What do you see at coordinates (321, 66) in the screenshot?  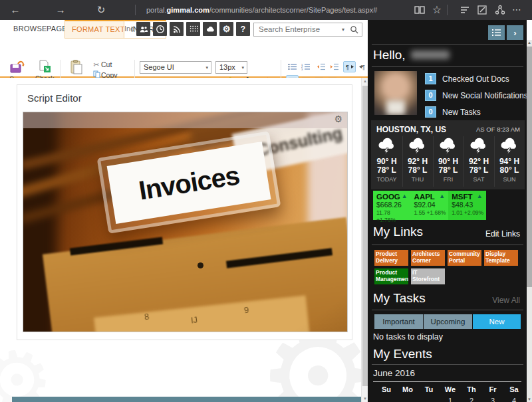 I see `decrease-indent-button` at bounding box center [321, 66].